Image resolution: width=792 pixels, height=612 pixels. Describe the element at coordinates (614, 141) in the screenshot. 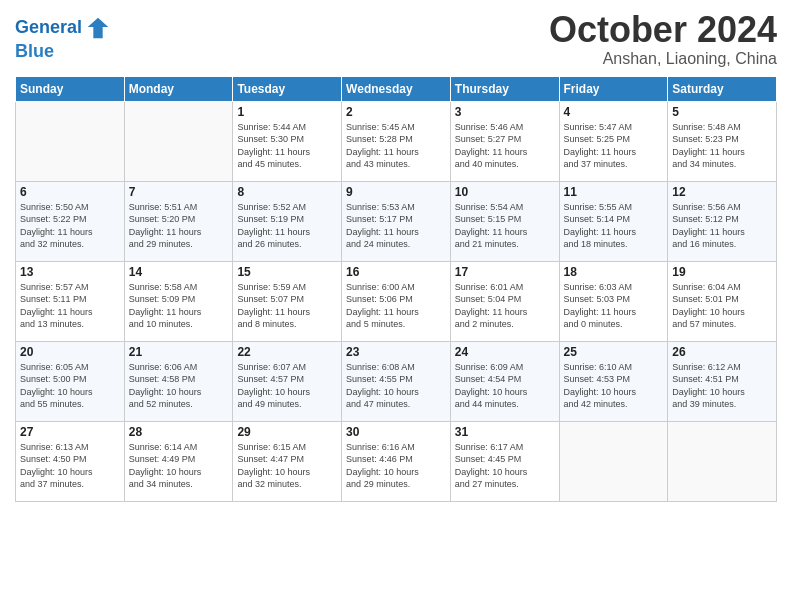

I see `calendar-cell: 4Sunrise: 5:47 AM Sunset: 5:25 PM Daylig…` at that location.